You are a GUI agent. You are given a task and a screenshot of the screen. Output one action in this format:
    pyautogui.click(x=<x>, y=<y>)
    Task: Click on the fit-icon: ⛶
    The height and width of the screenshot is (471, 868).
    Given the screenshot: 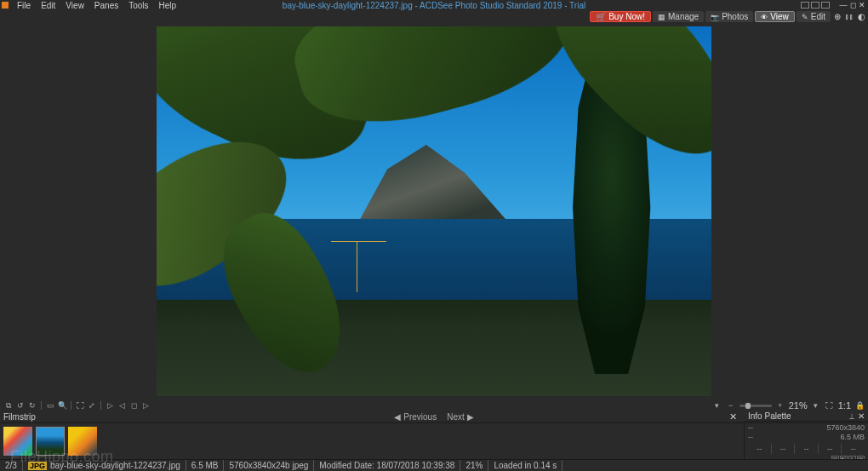 What is the action you would take?
    pyautogui.click(x=80, y=405)
    